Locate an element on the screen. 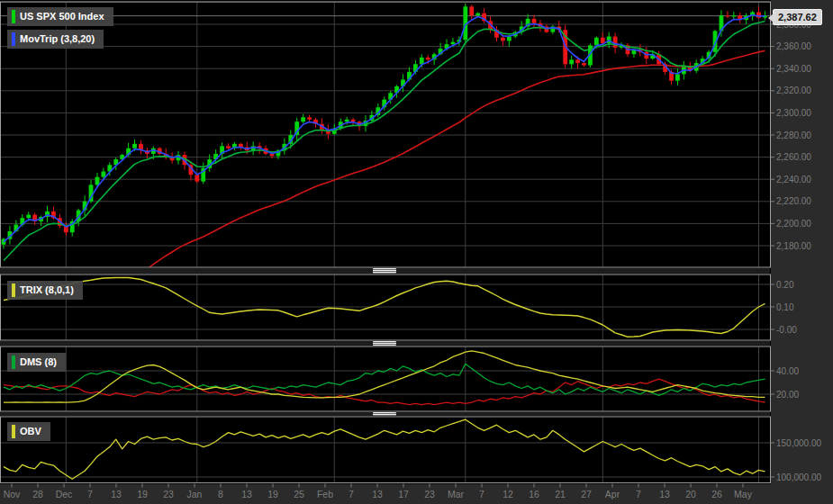  dms-legend-chip: DMS (8) is located at coordinates (36, 362).